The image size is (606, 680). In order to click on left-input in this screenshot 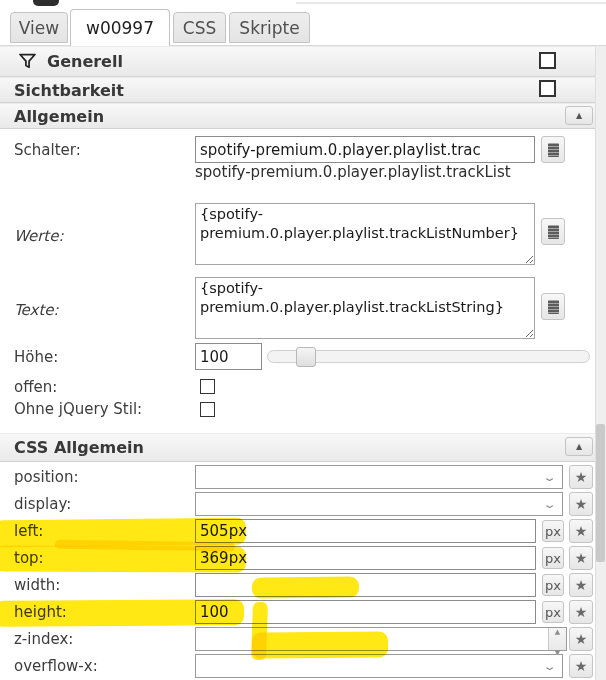, I will do `click(366, 531)`.